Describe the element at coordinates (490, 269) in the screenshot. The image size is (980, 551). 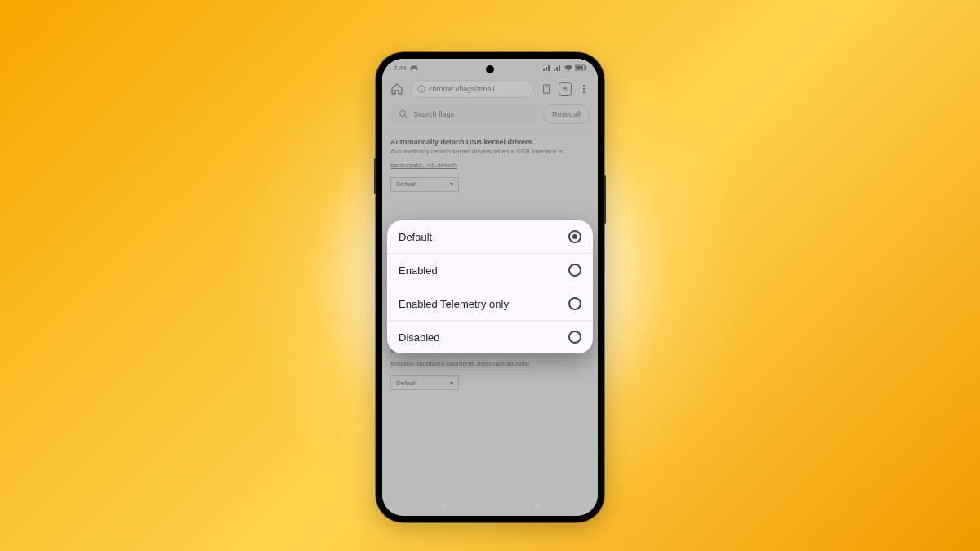
I see `dropdown-option-enabled: Enabled` at that location.